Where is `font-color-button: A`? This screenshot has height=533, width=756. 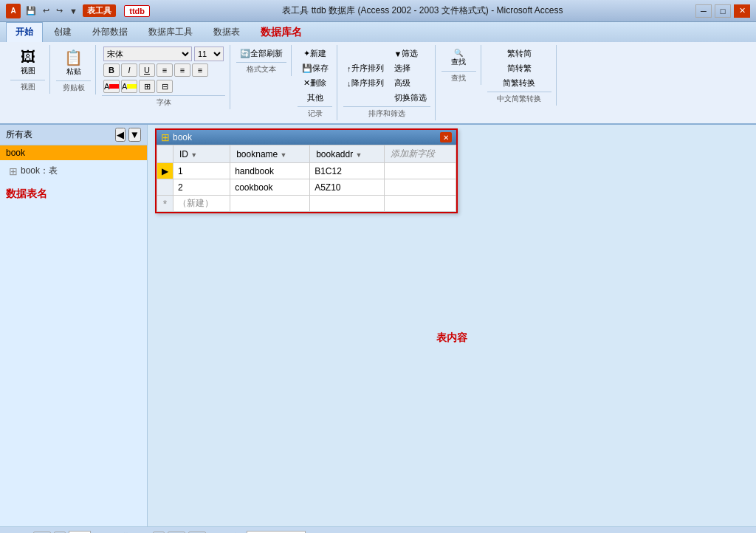 font-color-button: A is located at coordinates (111, 86).